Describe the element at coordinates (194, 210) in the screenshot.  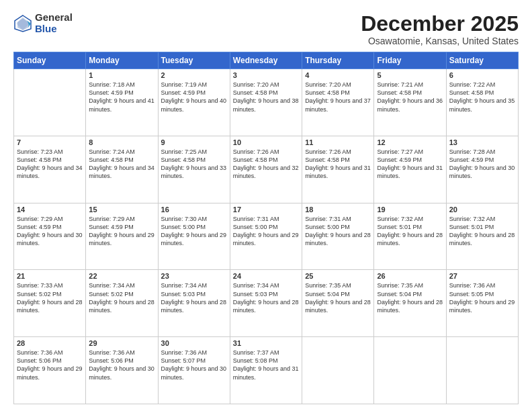
I see `day-number: 16` at that location.